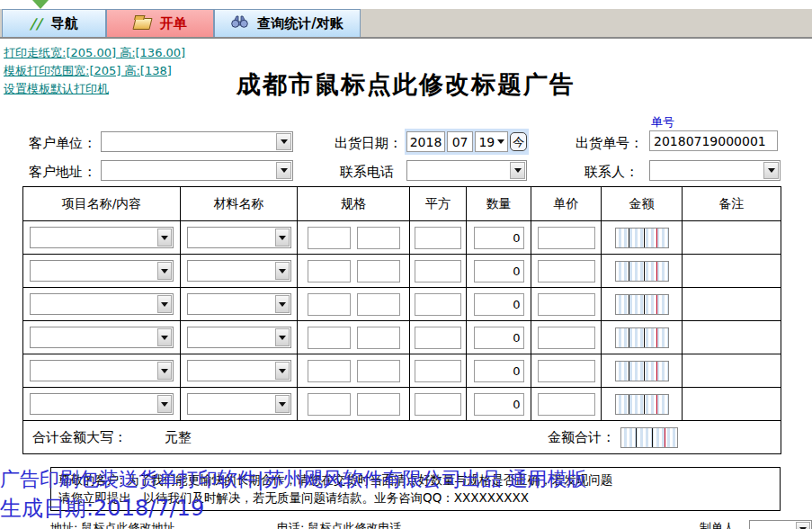 The width and height of the screenshot is (812, 529). What do you see at coordinates (174, 23) in the screenshot?
I see `tab-create-order-label: 开单` at bounding box center [174, 23].